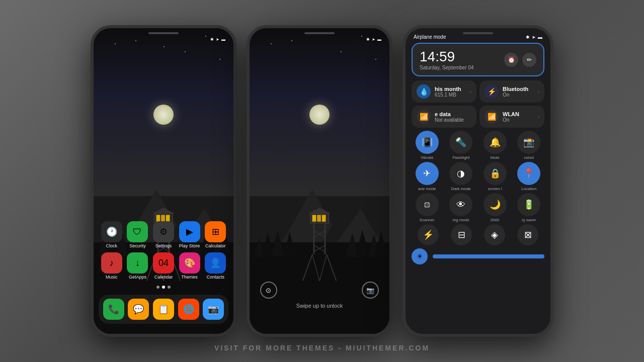 This screenshot has height=362, width=644. Describe the element at coordinates (478, 104) in the screenshot. I see `network-row: 💧 his month 615.1 MB › ⚡ Bluetooth On ›` at that location.